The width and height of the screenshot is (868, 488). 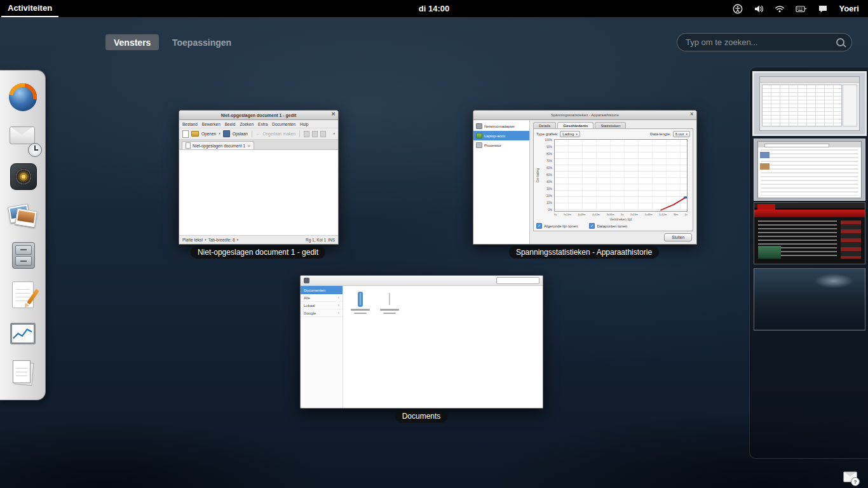 What do you see at coordinates (434, 9) in the screenshot?
I see `clock: di 14:00` at bounding box center [434, 9].